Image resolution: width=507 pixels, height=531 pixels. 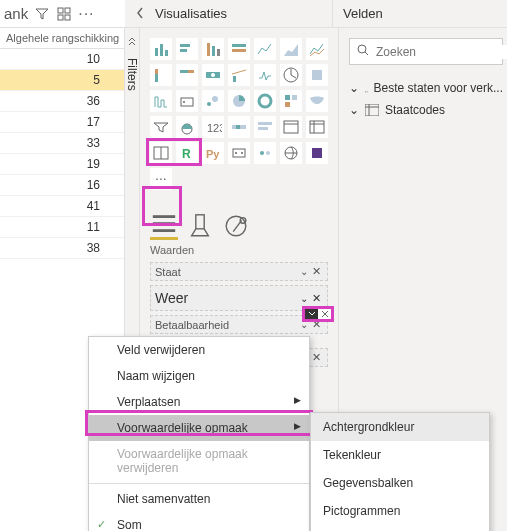 I want to click on fields-pane-title: Velden, so click(x=420, y=14).